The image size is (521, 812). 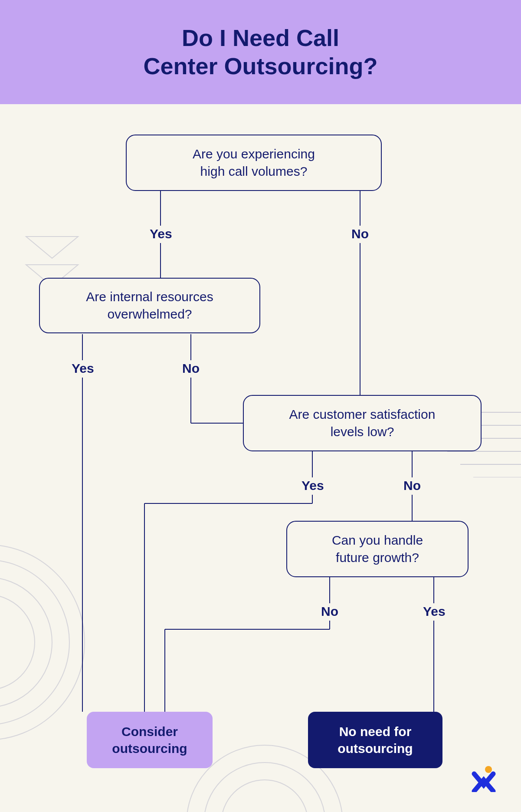 I want to click on header-banner: Do I Need Call Center Outsourcing?, so click(x=260, y=52).